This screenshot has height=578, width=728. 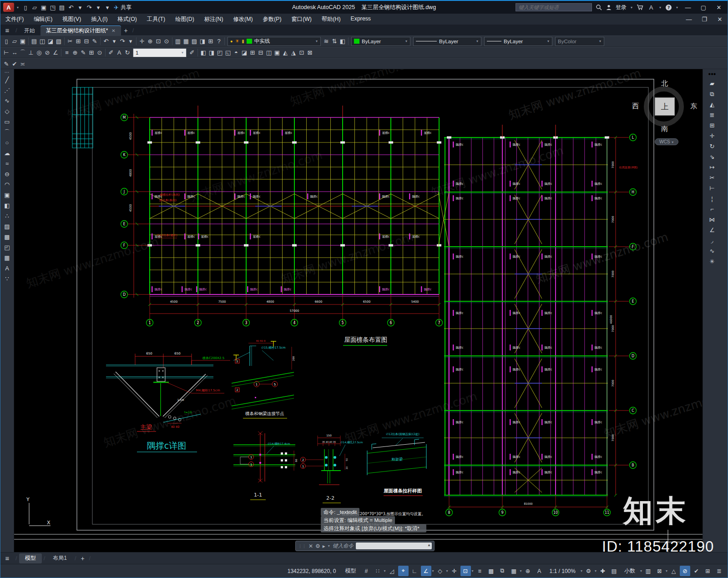 I want to click on open-file-icon: ▱, so click(x=35, y=7).